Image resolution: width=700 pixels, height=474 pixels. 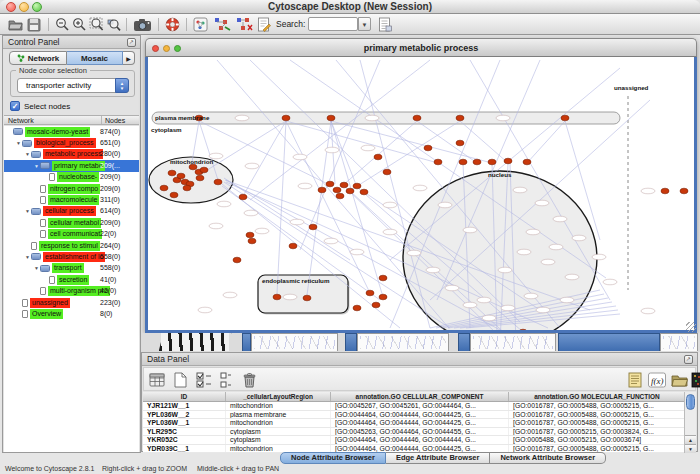 I want to click on tree-row: macromolecule311(0), so click(x=72, y=200).